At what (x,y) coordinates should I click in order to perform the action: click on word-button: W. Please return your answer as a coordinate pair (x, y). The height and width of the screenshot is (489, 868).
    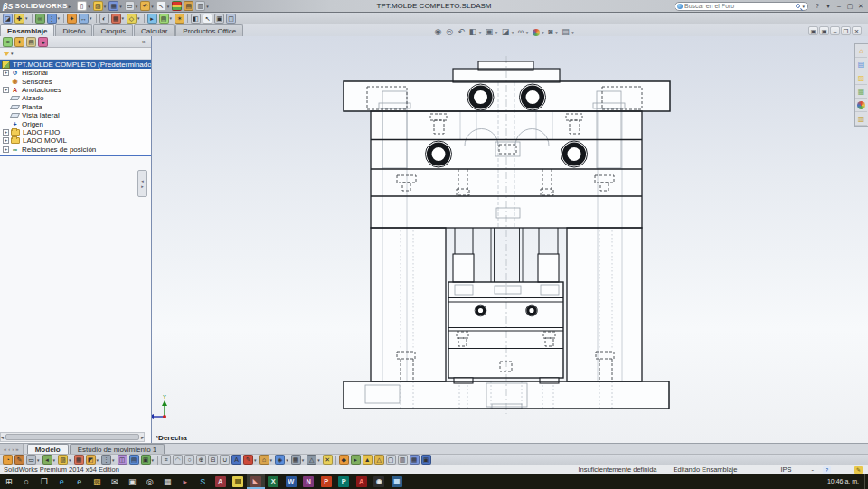
    Looking at the image, I should click on (291, 481).